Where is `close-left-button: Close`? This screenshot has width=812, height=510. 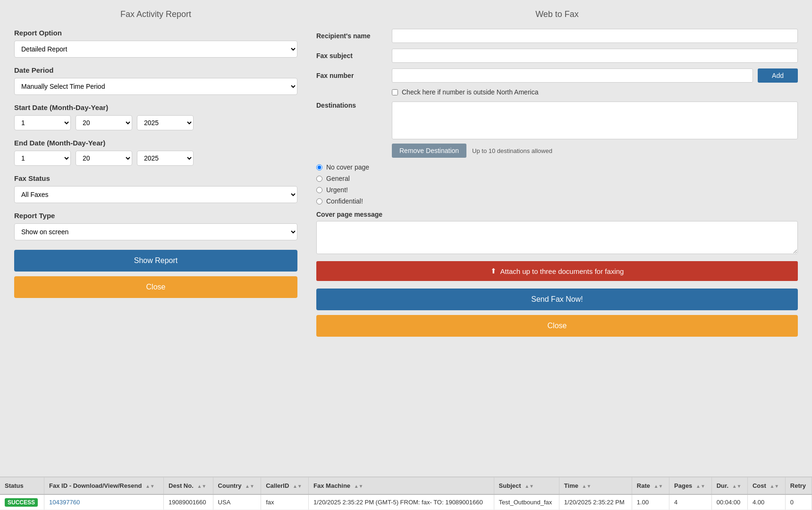 close-left-button: Close is located at coordinates (156, 287).